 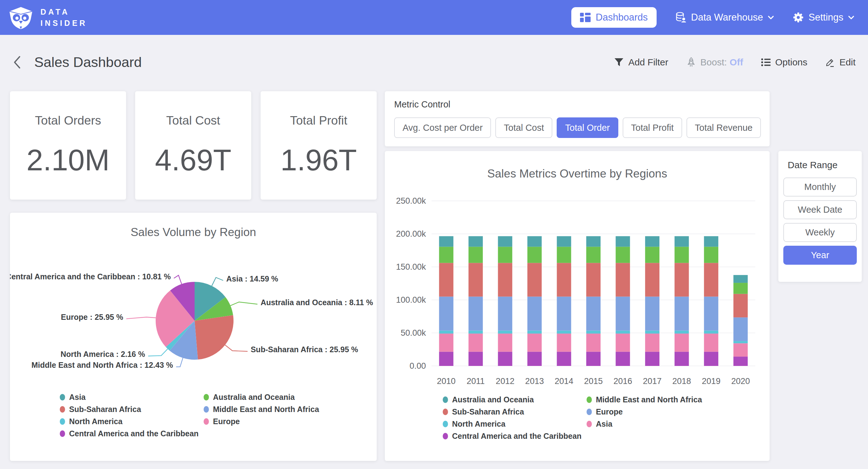 I want to click on bar-segment-sub-saharan-africa-2017, so click(x=652, y=280).